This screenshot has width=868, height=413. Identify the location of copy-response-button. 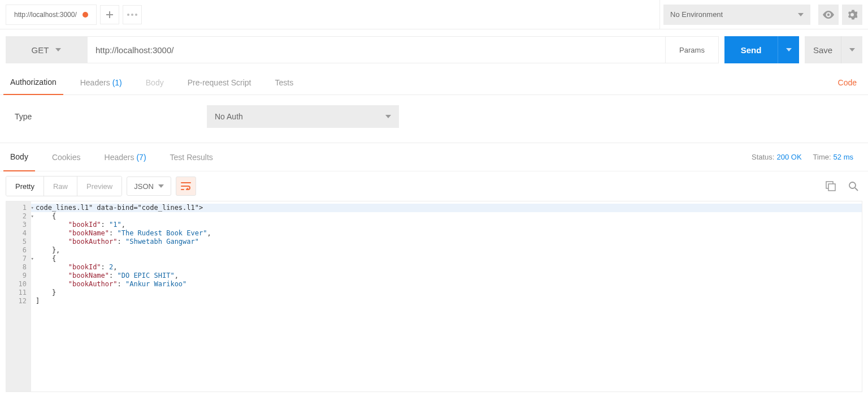
(831, 186).